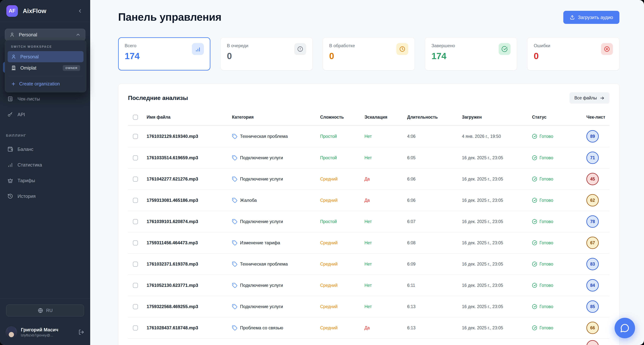 This screenshot has height=345, width=644. I want to click on file-name: 1761039101.620874.mp3, so click(188, 222).